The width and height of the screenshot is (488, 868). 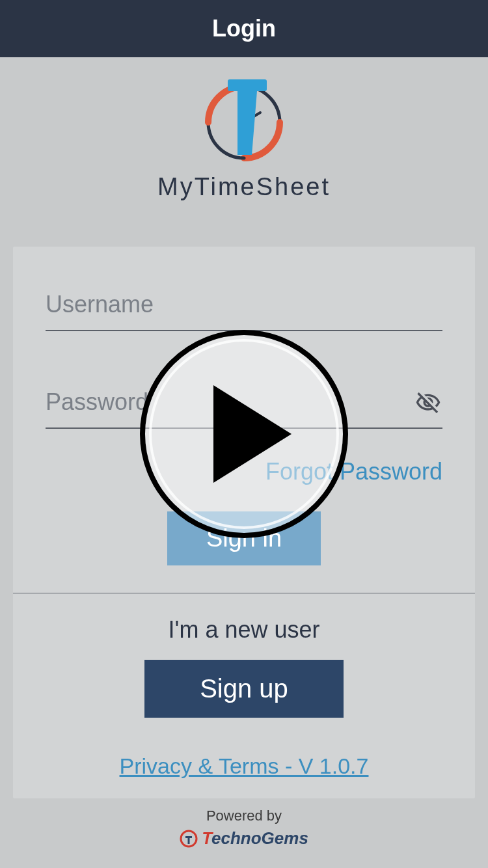 What do you see at coordinates (244, 187) in the screenshot?
I see `app-name: MyTimeSheet` at bounding box center [244, 187].